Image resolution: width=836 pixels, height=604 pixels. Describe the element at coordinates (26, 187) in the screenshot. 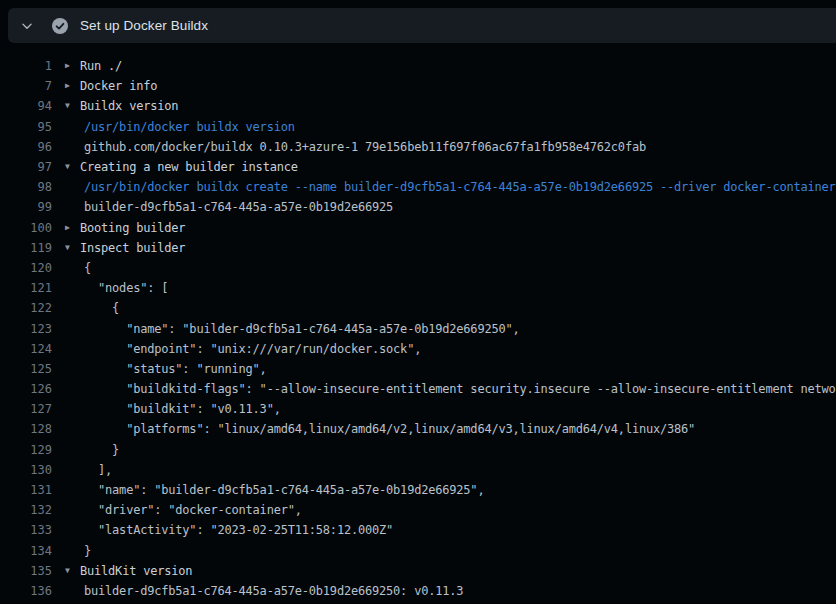

I see `line-number: 98` at that location.